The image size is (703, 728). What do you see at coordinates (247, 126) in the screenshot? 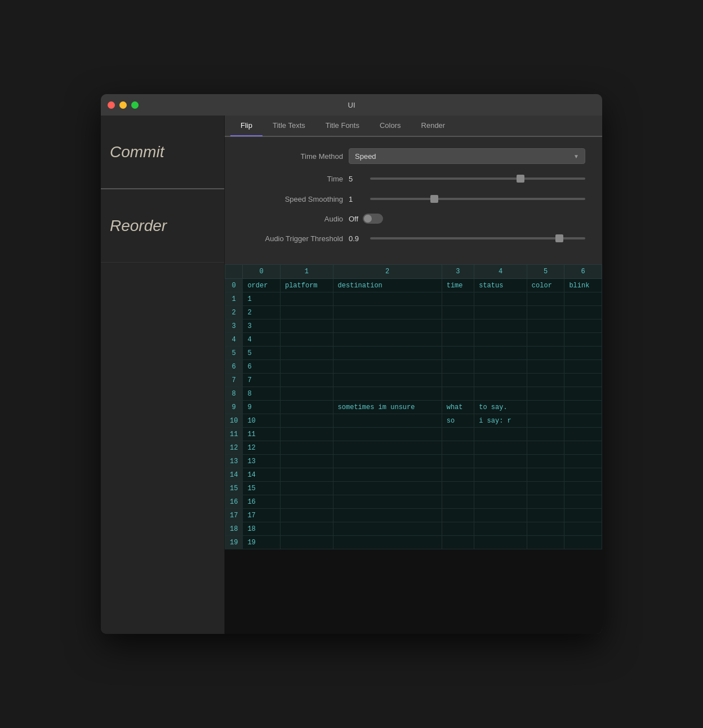
I see `tab-flip: Flip` at bounding box center [247, 126].